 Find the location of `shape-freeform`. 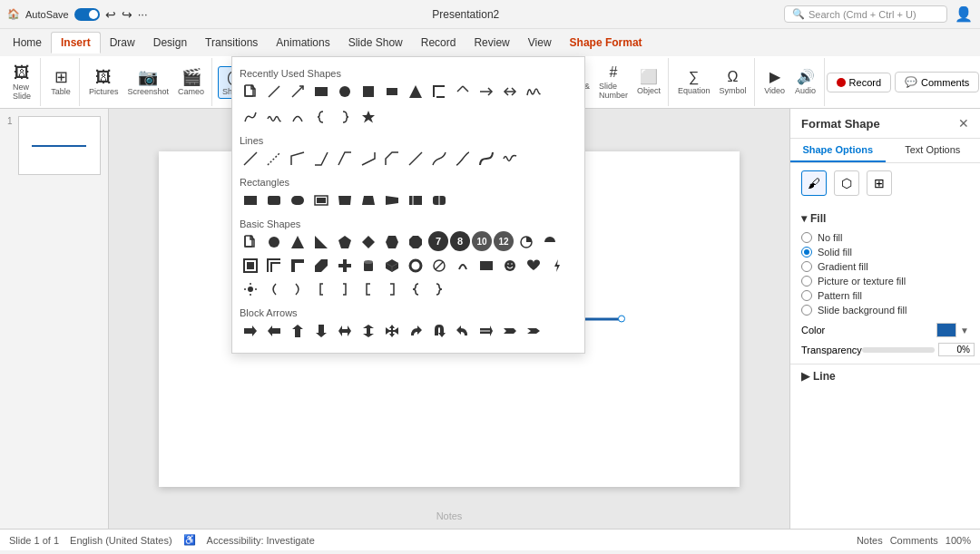

shape-freeform is located at coordinates (250, 117).